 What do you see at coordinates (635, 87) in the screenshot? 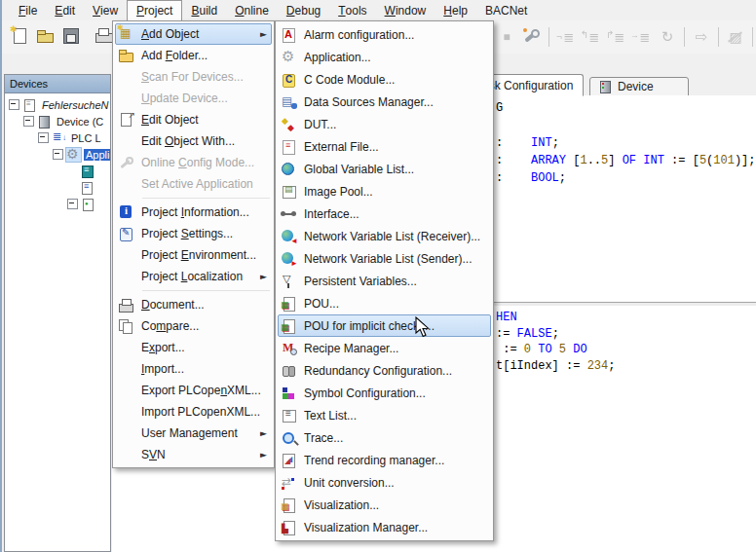
I see `tab-label: Device` at bounding box center [635, 87].